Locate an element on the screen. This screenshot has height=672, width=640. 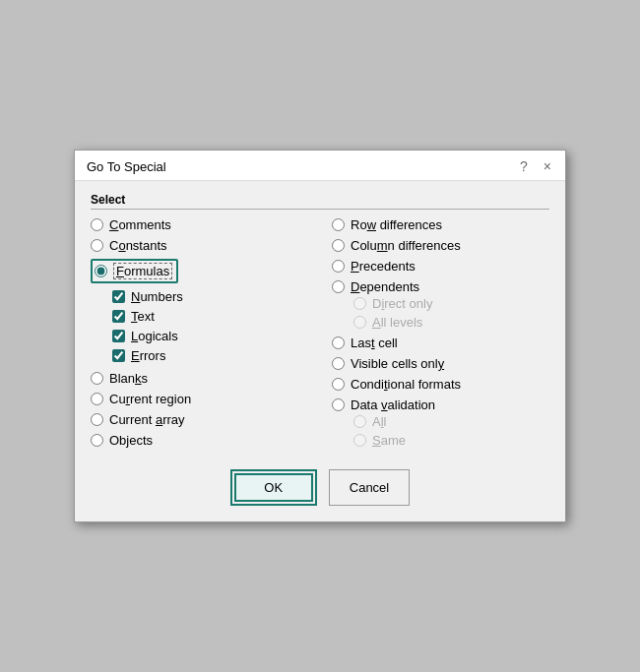
label-blanks: Blanks is located at coordinates (128, 378).